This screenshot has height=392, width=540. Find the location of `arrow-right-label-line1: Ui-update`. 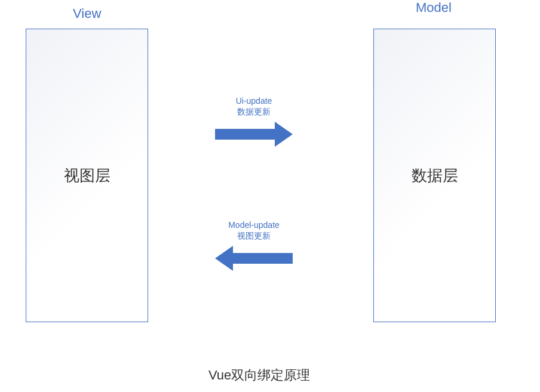

arrow-right-label-line1: Ui-update is located at coordinates (254, 101).